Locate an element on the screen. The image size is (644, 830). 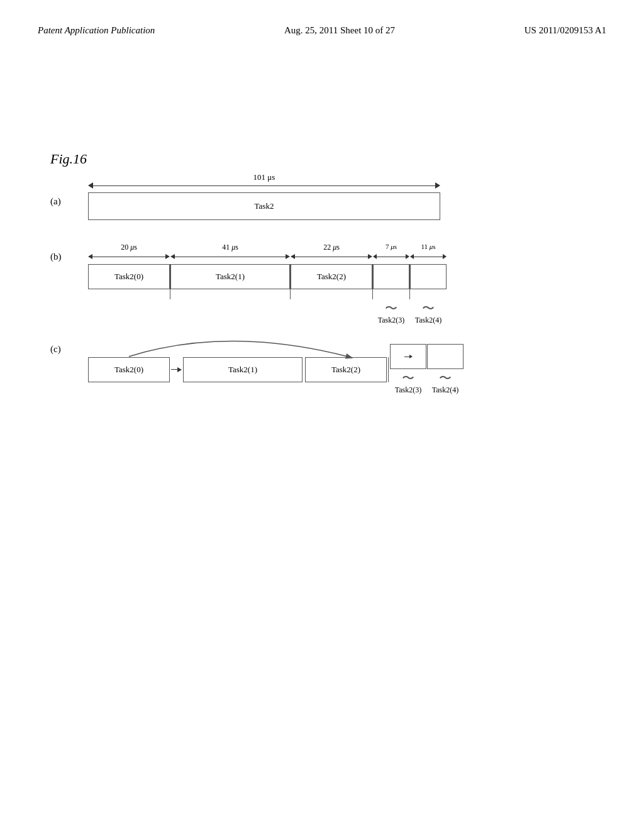
task-b3-name: Task2(3) is located at coordinates (391, 321).